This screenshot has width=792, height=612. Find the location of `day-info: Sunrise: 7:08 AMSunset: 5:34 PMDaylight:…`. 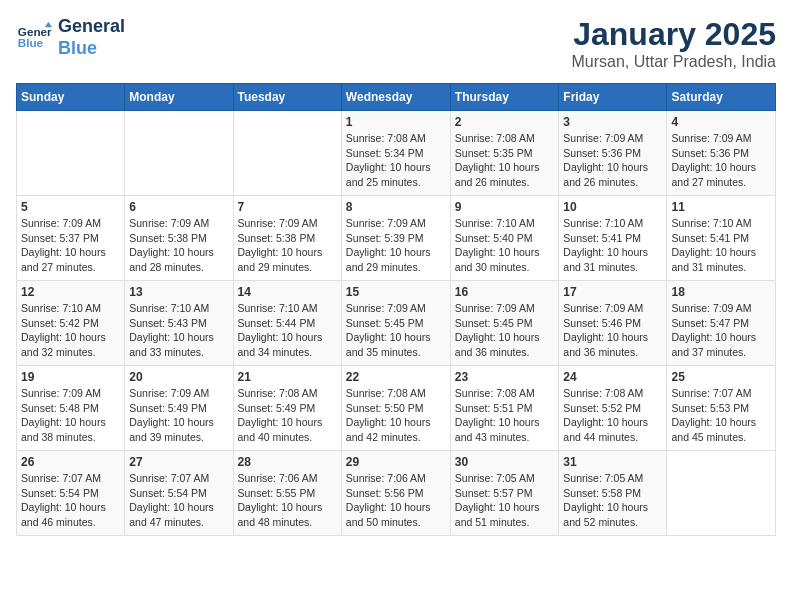

day-info: Sunrise: 7:08 AMSunset: 5:34 PMDaylight:… is located at coordinates (396, 160).